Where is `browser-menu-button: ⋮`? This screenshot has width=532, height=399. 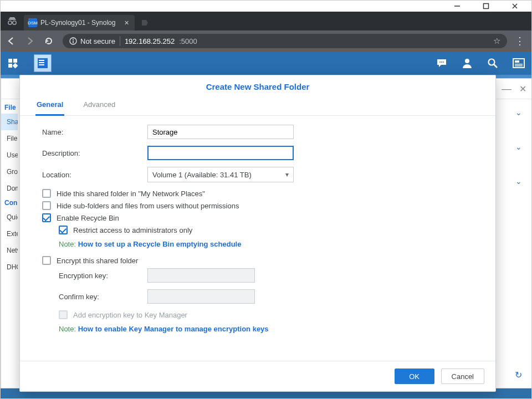
browser-menu-button: ⋮ is located at coordinates (520, 41).